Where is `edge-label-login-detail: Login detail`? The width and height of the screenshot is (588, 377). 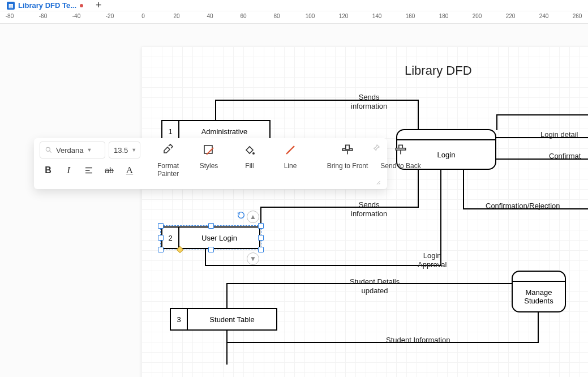 edge-label-login-detail: Login detail is located at coordinates (559, 135).